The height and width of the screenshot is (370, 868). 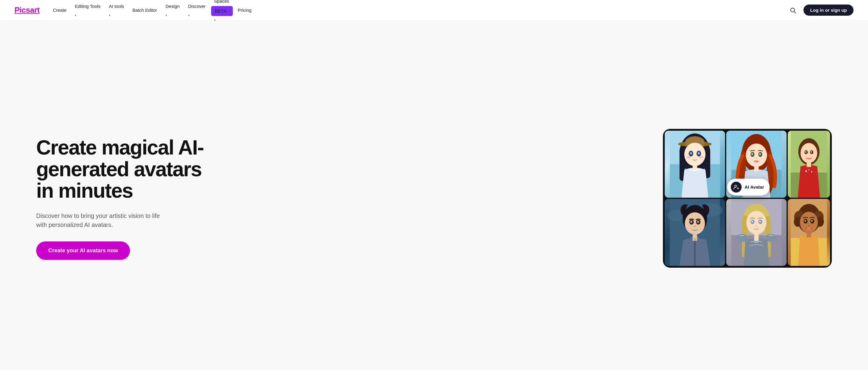 What do you see at coordinates (748, 187) in the screenshot?
I see `ai-avatar-popup: AI Avatar` at bounding box center [748, 187].